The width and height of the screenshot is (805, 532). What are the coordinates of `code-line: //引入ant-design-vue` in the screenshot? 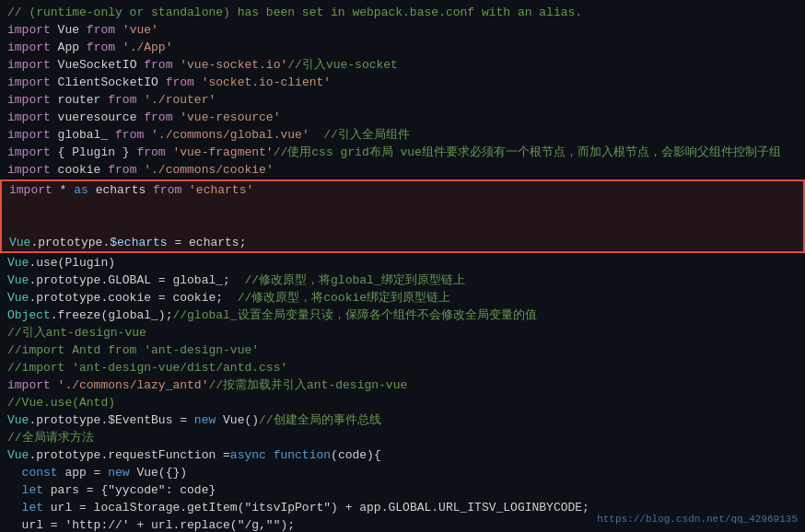 It's located at (402, 333).